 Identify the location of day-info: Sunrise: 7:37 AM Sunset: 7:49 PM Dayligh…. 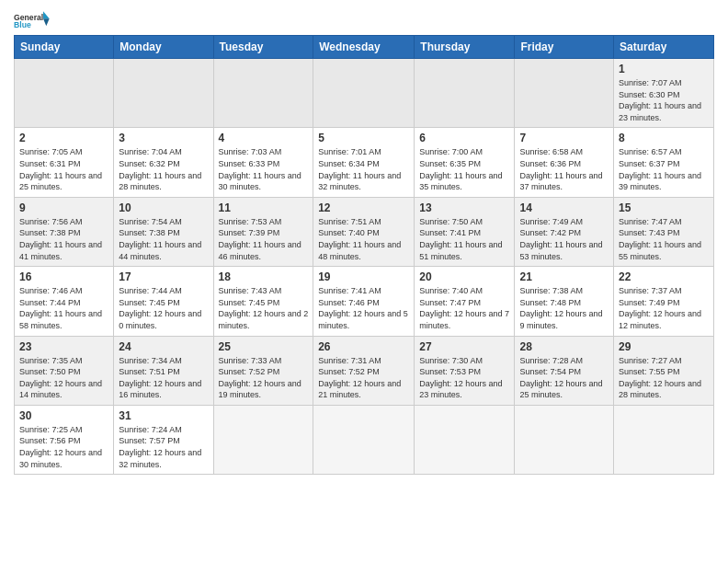
(664, 308).